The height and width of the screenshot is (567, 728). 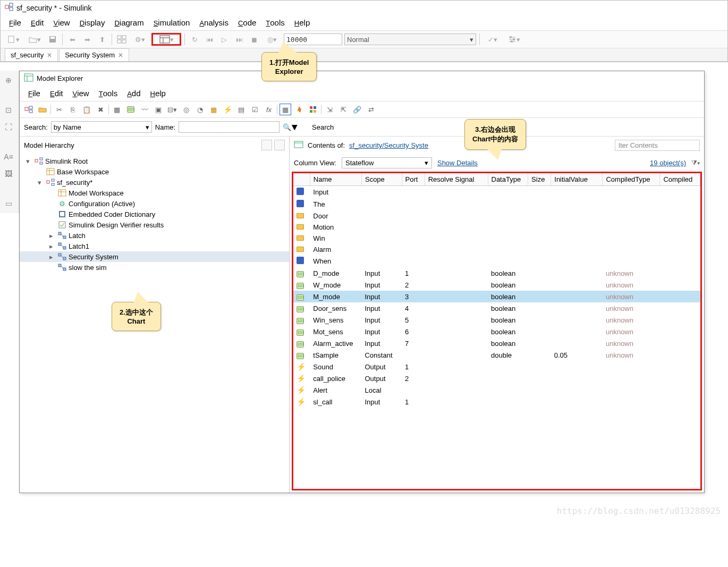 What do you see at coordinates (29, 109) in the screenshot?
I see `new-model-icon` at bounding box center [29, 109].